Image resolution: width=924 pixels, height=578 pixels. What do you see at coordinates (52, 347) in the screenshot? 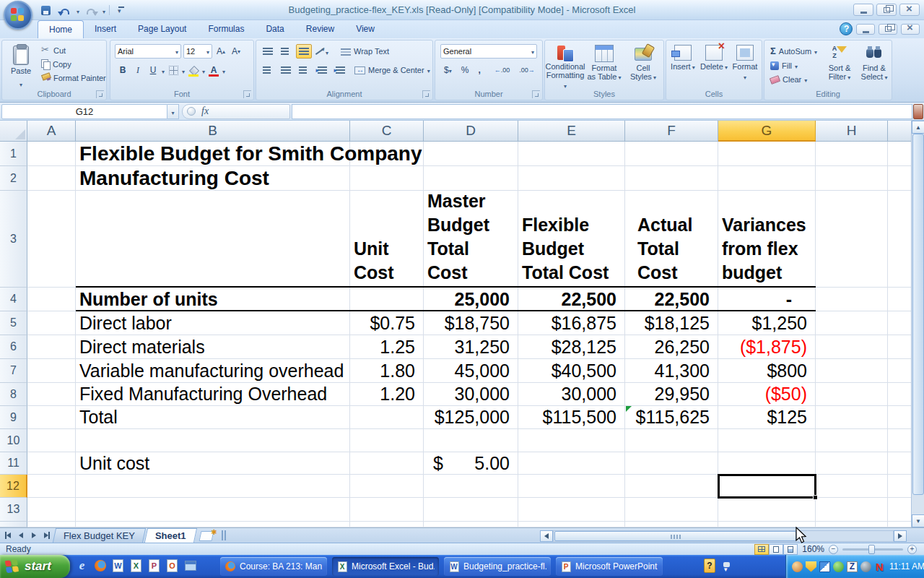
I see `cell-A6` at bounding box center [52, 347].